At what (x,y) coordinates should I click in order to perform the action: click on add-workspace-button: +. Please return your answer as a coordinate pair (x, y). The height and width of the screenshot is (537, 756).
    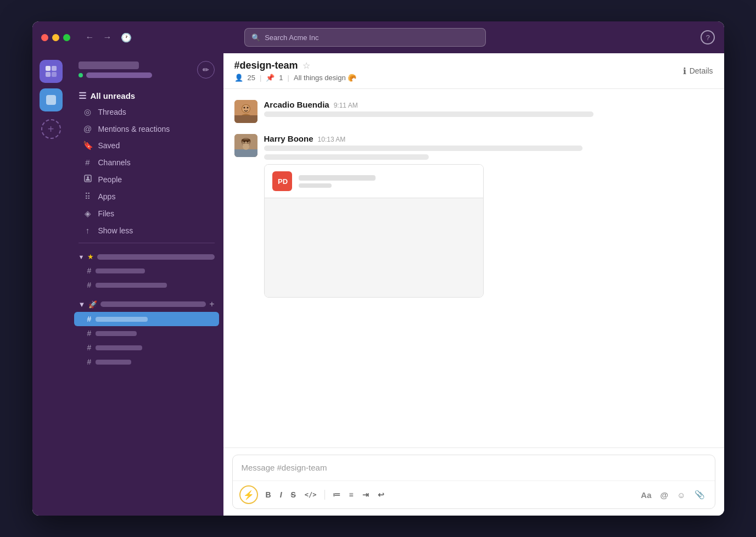
    Looking at the image, I should click on (51, 129).